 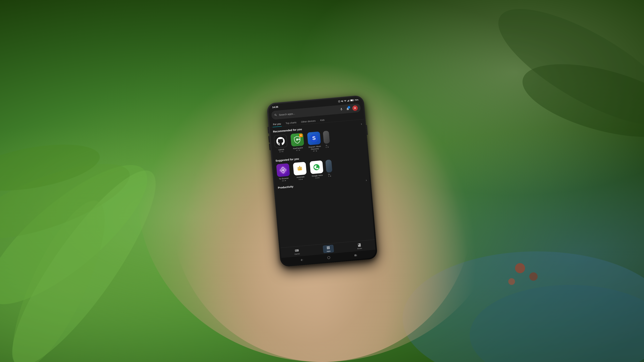 I want to click on app-github: GitHub 4.7 ★, so click(x=281, y=145).